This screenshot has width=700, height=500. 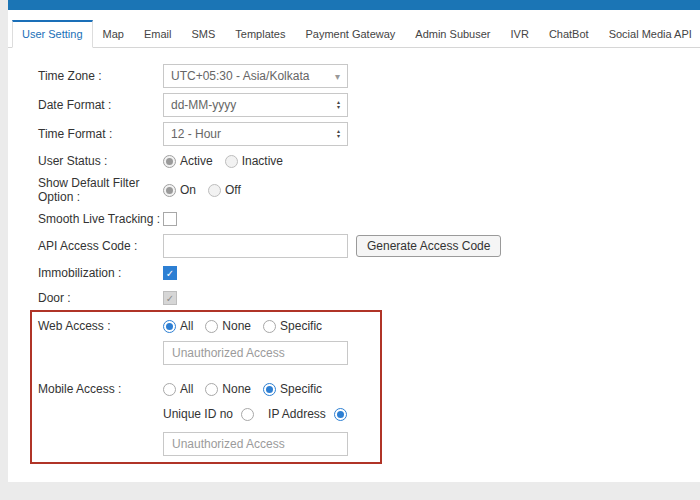 What do you see at coordinates (569, 34) in the screenshot?
I see `tab-chatbot: ChatBot` at bounding box center [569, 34].